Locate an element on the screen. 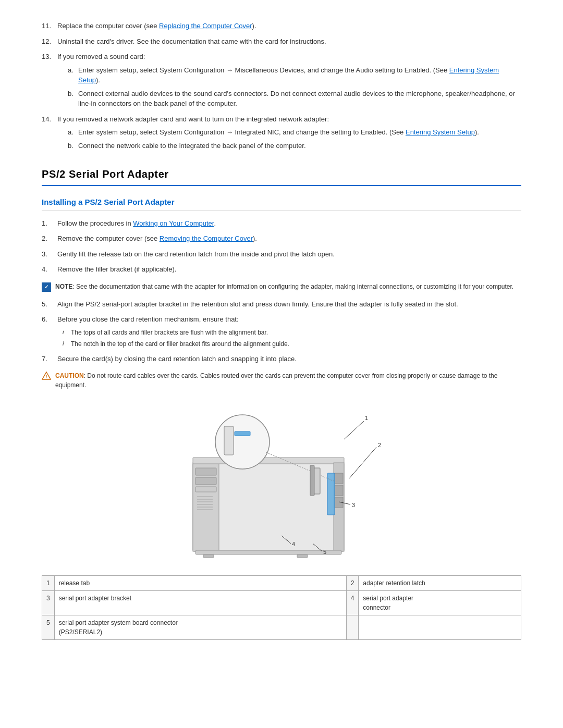 This screenshot has height=728, width=563. zoom-circle is located at coordinates (242, 442).